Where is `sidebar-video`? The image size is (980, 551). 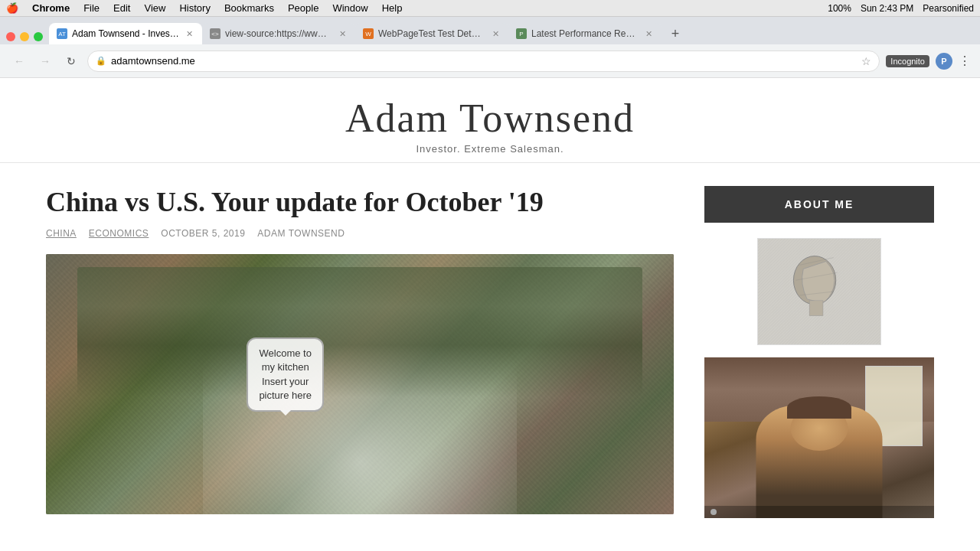 sidebar-video is located at coordinates (819, 438).